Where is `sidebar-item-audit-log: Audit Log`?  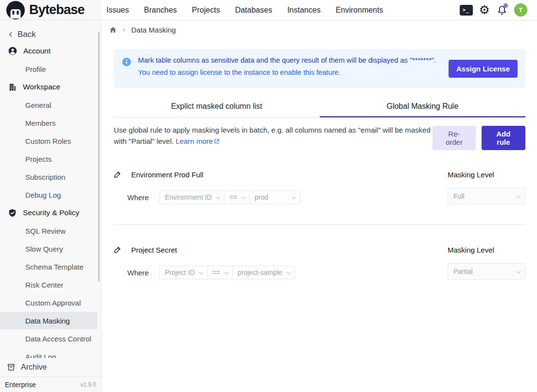
sidebar-item-audit-log: Audit Log is located at coordinates (51, 353).